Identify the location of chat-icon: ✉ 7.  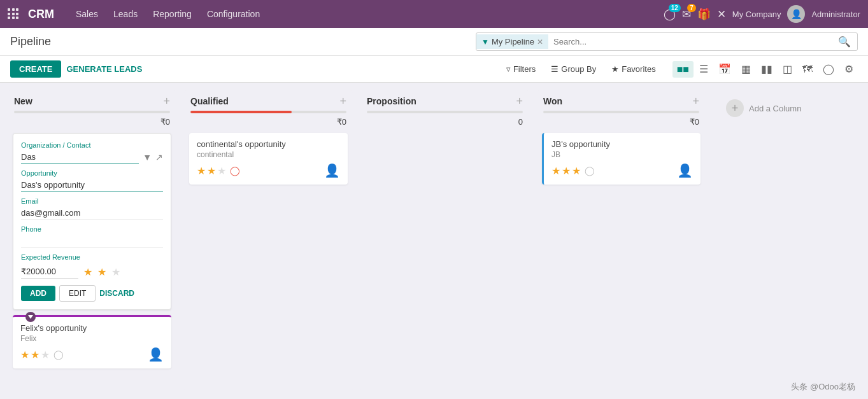
(687, 14).